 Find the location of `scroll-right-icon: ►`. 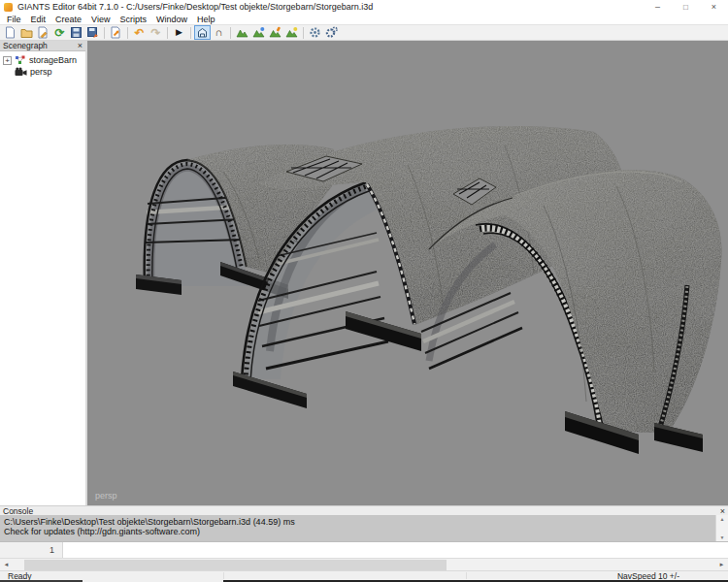

scroll-right-icon: ► is located at coordinates (722, 565).